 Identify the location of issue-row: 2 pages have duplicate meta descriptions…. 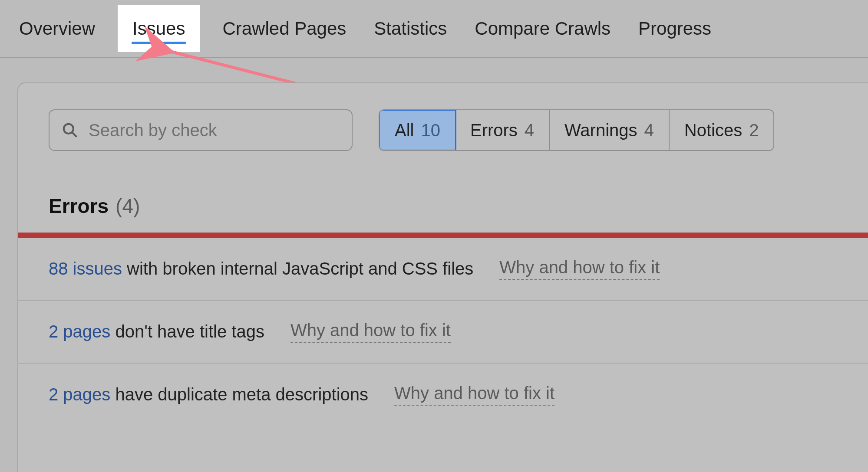
(443, 395).